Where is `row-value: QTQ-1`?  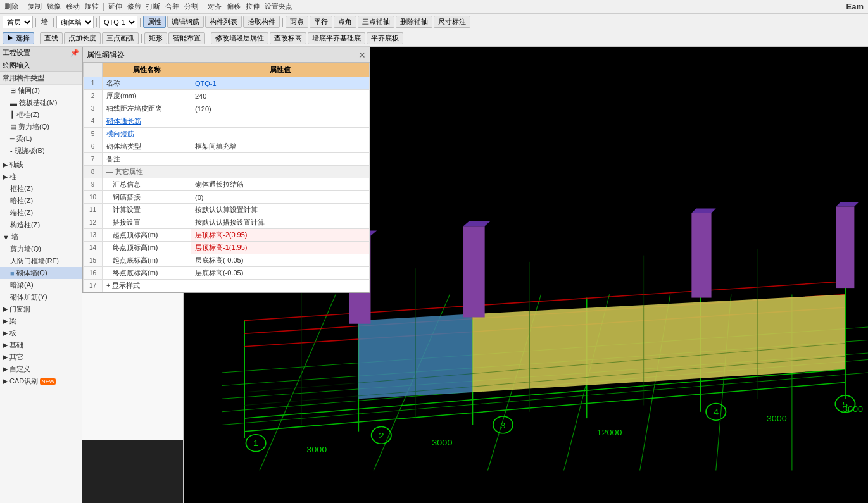 row-value: QTQ-1 is located at coordinates (280, 84).